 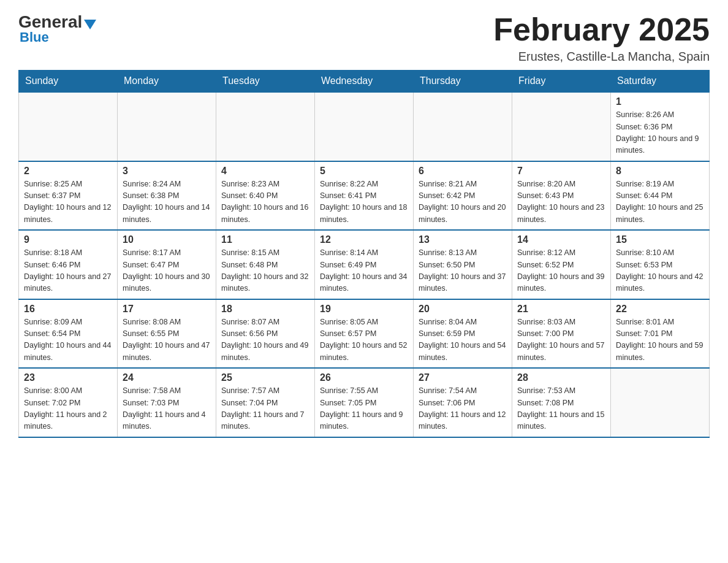 What do you see at coordinates (660, 102) in the screenshot?
I see `day-number: 1` at bounding box center [660, 102].